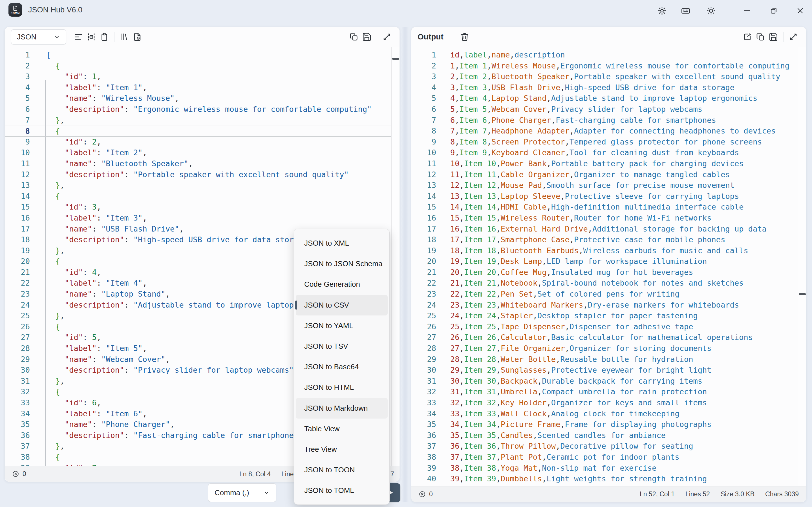 The image size is (812, 507). I want to click on share-icon, so click(748, 37).